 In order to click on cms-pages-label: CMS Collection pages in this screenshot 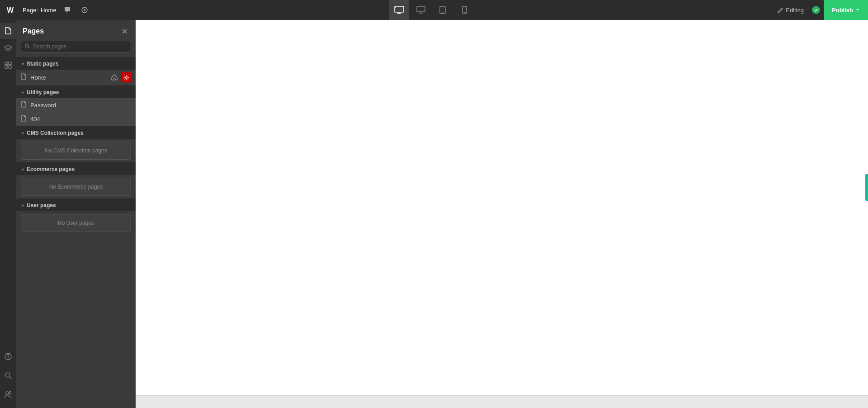, I will do `click(55, 133)`.